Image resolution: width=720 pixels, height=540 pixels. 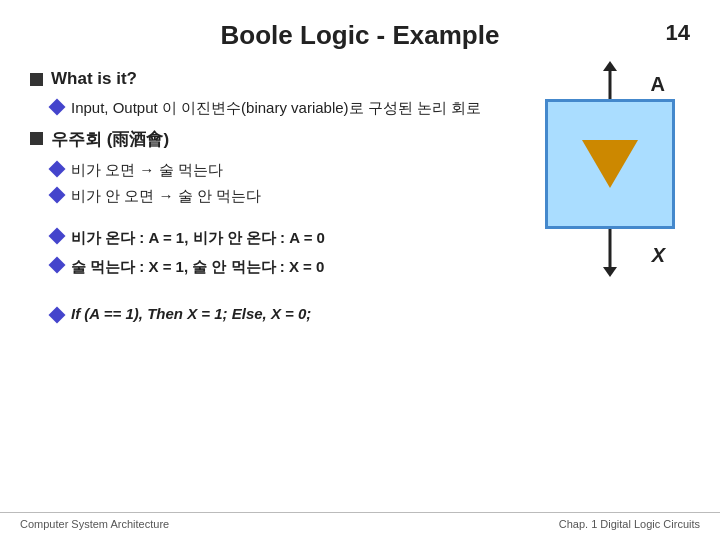 I want to click on bold-bullet1-text: 비가 온다 : A = 1, 비가 안 온다 : A = 0, so click(x=198, y=238).